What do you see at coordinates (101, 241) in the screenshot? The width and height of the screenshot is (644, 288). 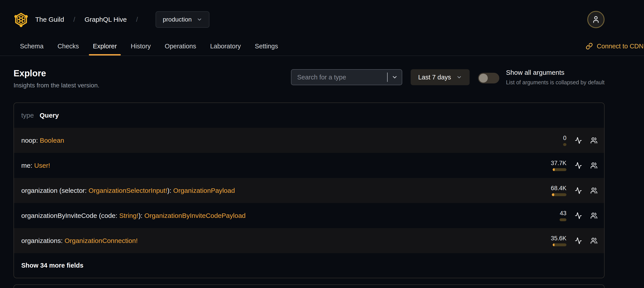 I see `type-reference-link: OrganizationConnection!` at bounding box center [101, 241].